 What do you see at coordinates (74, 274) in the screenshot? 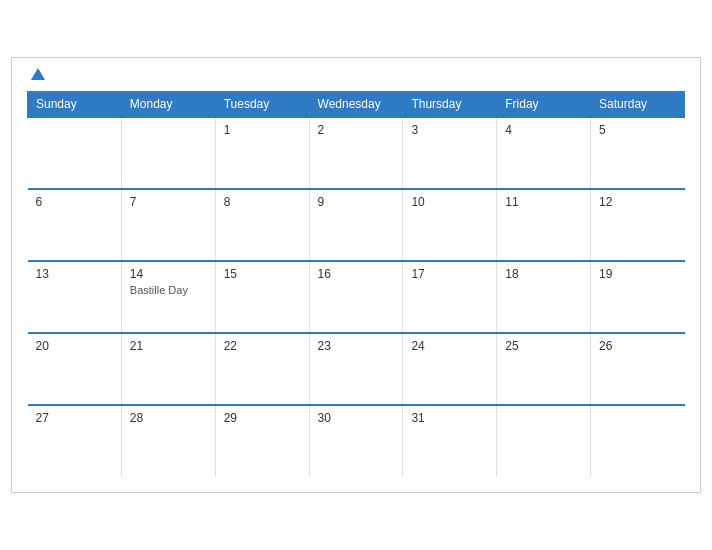
I see `day-number: 13` at bounding box center [74, 274].